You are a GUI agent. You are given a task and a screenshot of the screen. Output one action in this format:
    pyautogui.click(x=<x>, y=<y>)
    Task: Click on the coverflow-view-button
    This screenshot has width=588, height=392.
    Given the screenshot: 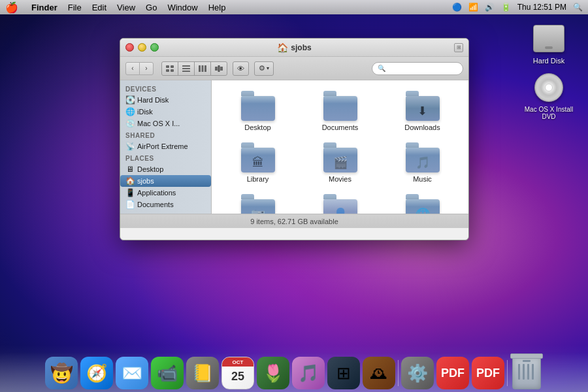 What is the action you would take?
    pyautogui.click(x=219, y=69)
    